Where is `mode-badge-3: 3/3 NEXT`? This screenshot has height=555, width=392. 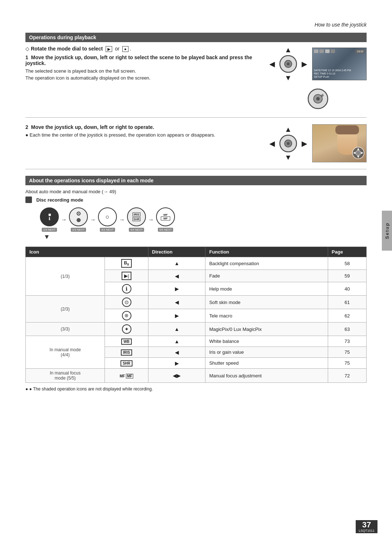 mode-badge-3: 3/3 NEXT is located at coordinates (107, 230).